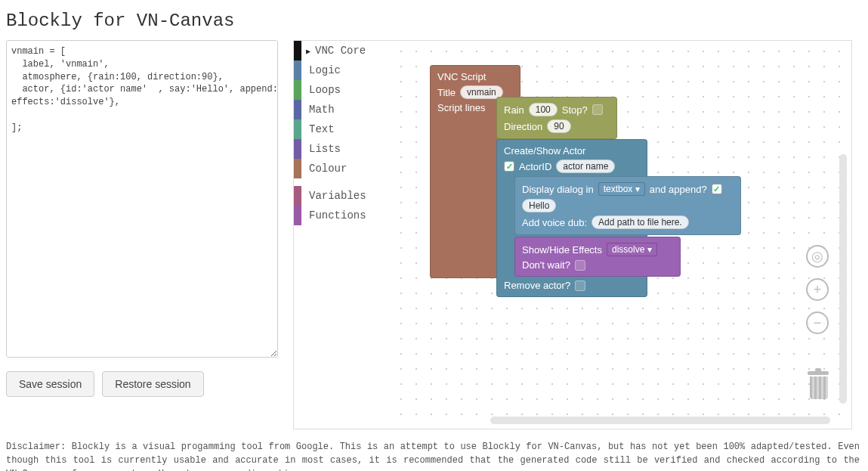 Image resolution: width=868 pixels, height=471 pixels. Describe the element at coordinates (509, 166) in the screenshot. I see `actorid-checkbox: ✓` at that location.